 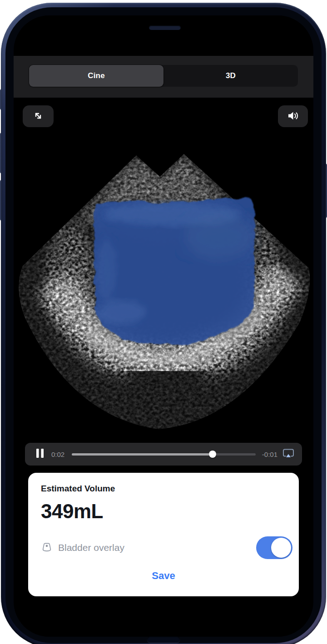 I want to click on card-title: Estimated Volume, so click(x=164, y=489).